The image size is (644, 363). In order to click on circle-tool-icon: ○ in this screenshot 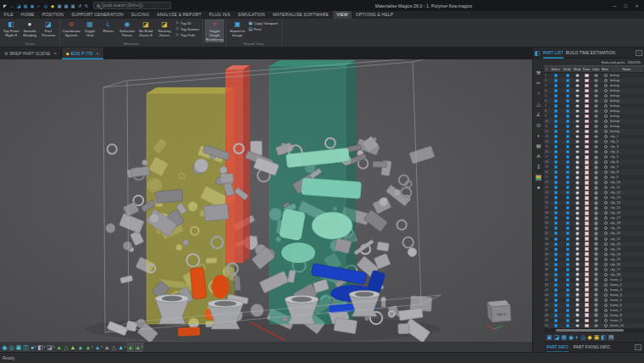, I will do `click(539, 93)`.